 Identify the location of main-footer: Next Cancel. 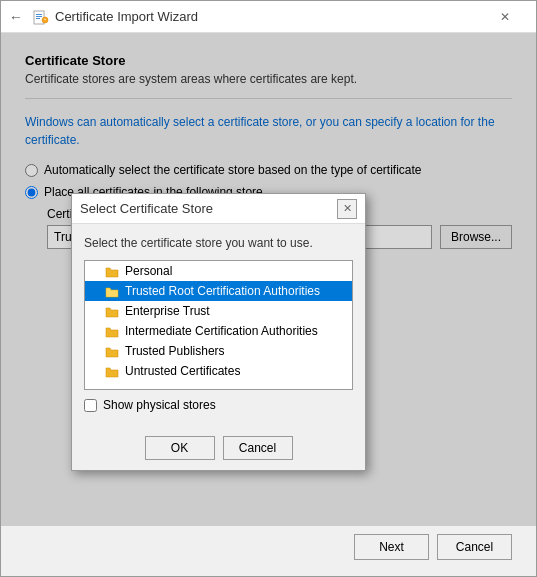
(268, 551).